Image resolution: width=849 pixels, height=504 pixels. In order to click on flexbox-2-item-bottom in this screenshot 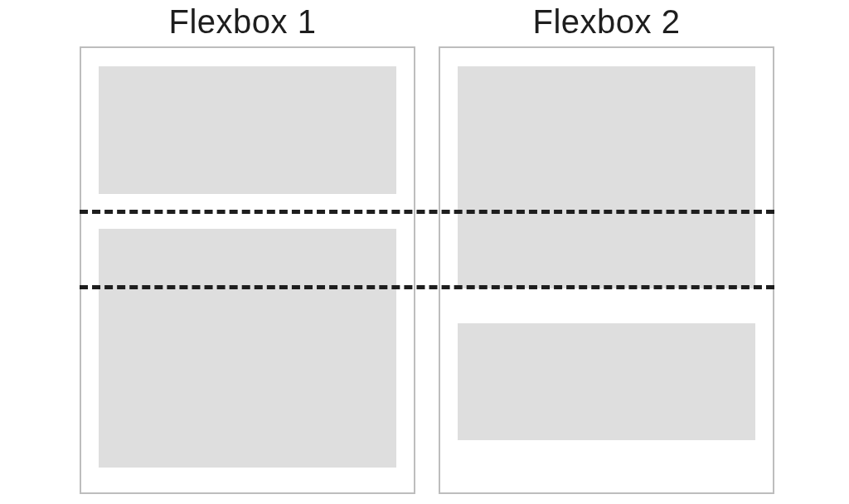, I will do `click(607, 381)`.